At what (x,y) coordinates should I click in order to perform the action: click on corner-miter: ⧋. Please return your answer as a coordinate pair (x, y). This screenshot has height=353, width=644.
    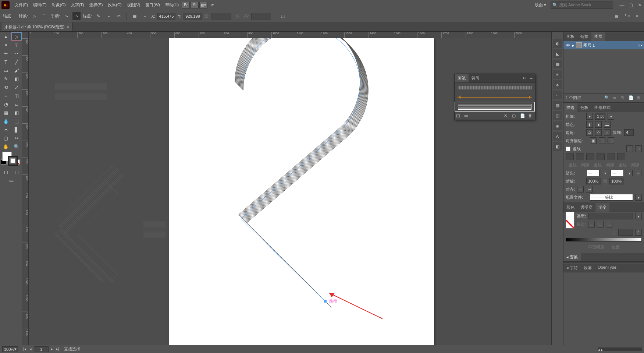
    Looking at the image, I should click on (590, 133).